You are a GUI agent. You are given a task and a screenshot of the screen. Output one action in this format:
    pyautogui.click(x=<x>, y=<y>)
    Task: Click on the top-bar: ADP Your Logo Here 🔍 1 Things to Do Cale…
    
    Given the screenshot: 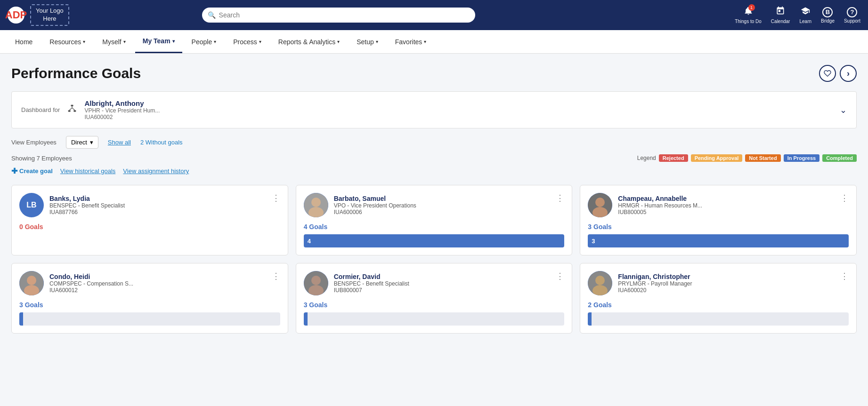 What is the action you would take?
    pyautogui.click(x=434, y=15)
    